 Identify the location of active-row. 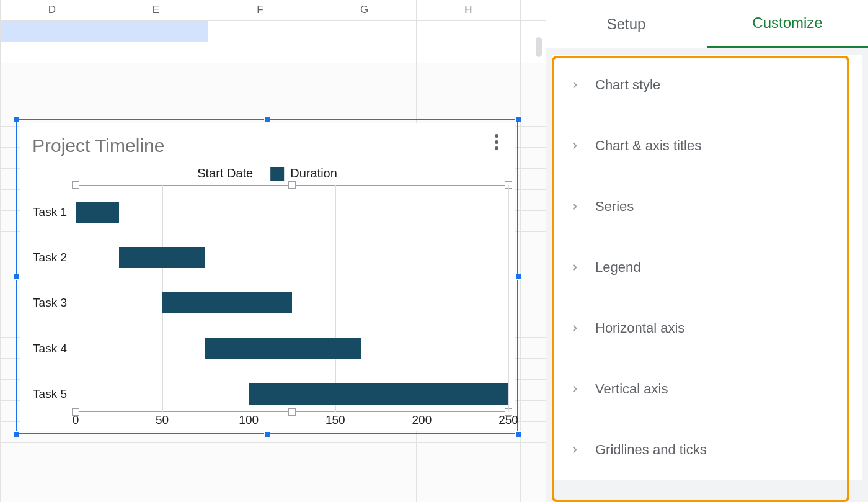
(273, 32).